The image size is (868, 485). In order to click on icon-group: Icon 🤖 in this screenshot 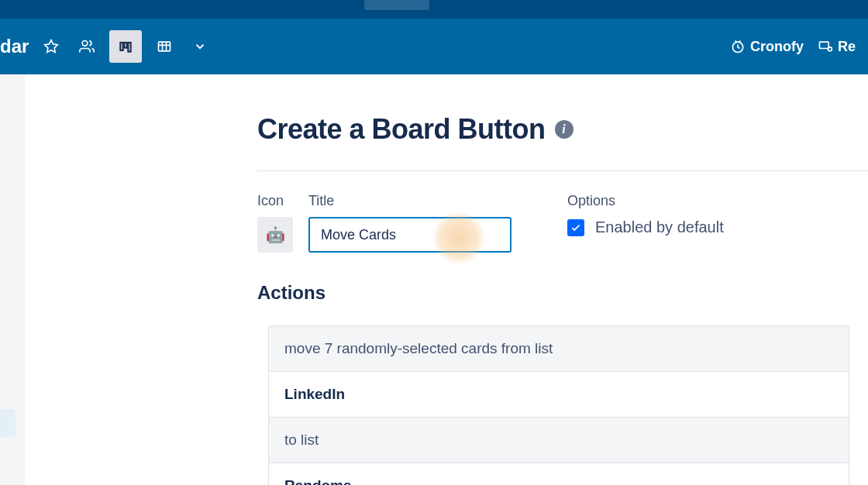, I will do `click(275, 223)`.